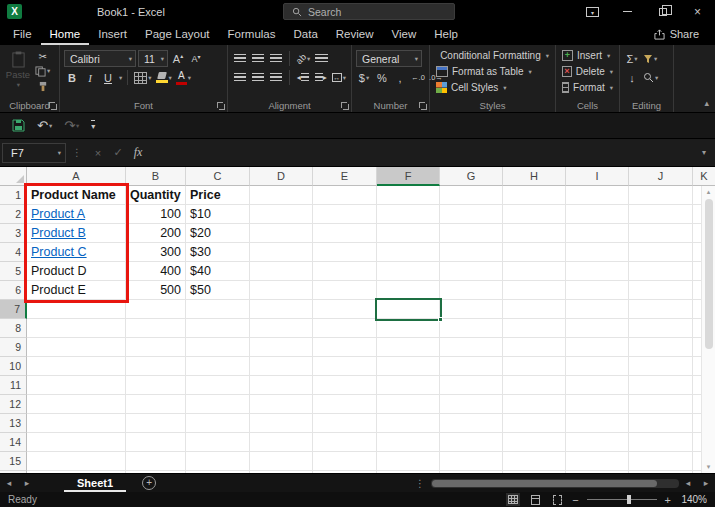 Image resolution: width=715 pixels, height=507 pixels. Describe the element at coordinates (408, 366) in the screenshot. I see `cell-F10` at that location.